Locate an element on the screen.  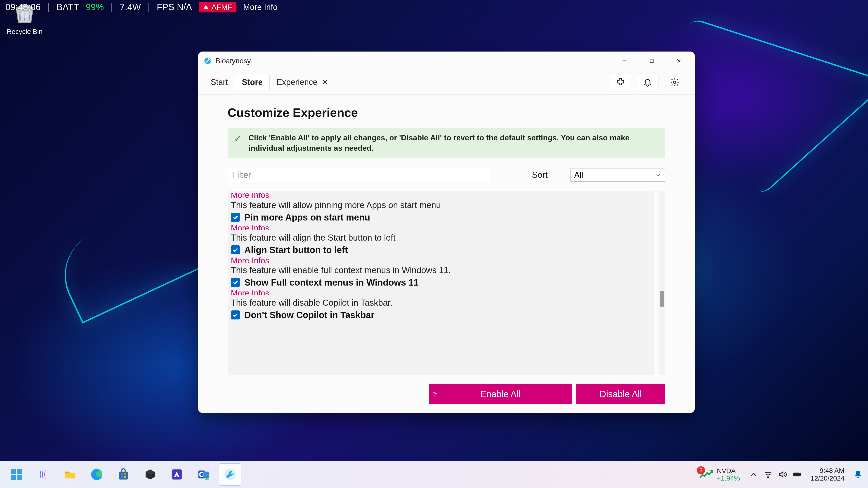
minimize-button is located at coordinates (625, 61).